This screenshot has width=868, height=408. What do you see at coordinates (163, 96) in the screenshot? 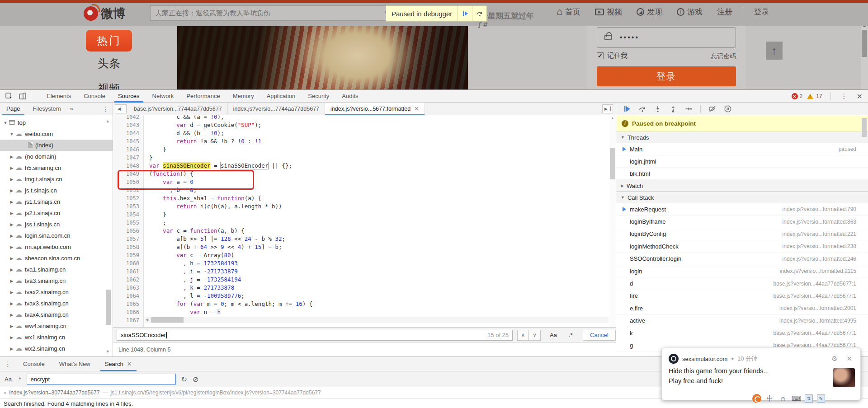
I see `tab-network: Network` at bounding box center [163, 96].